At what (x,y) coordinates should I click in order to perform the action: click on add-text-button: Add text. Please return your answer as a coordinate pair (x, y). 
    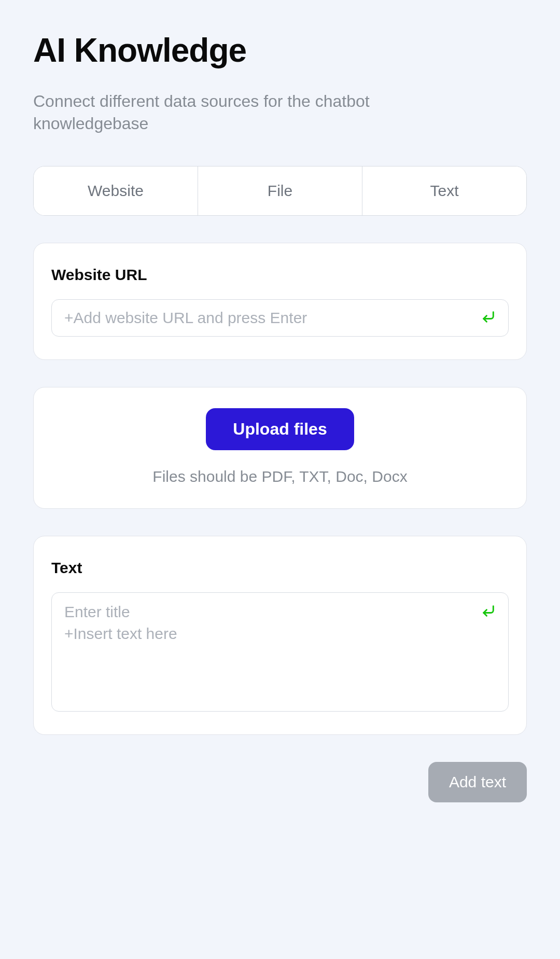
    Looking at the image, I should click on (478, 782).